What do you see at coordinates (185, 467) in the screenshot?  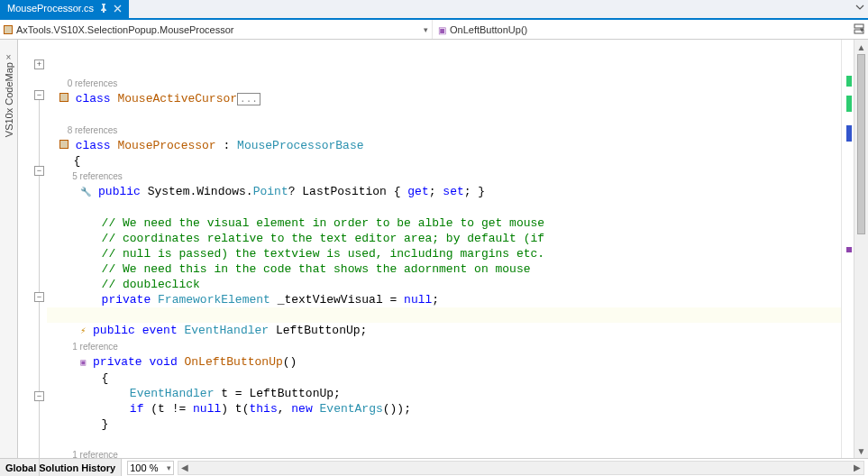 I see `scroll-left-icon: ◀` at bounding box center [185, 467].